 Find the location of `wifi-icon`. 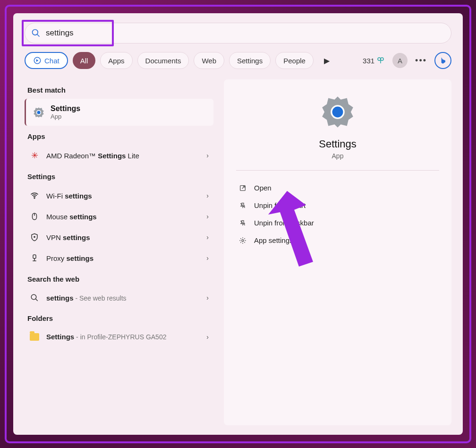

wifi-icon is located at coordinates (34, 196).